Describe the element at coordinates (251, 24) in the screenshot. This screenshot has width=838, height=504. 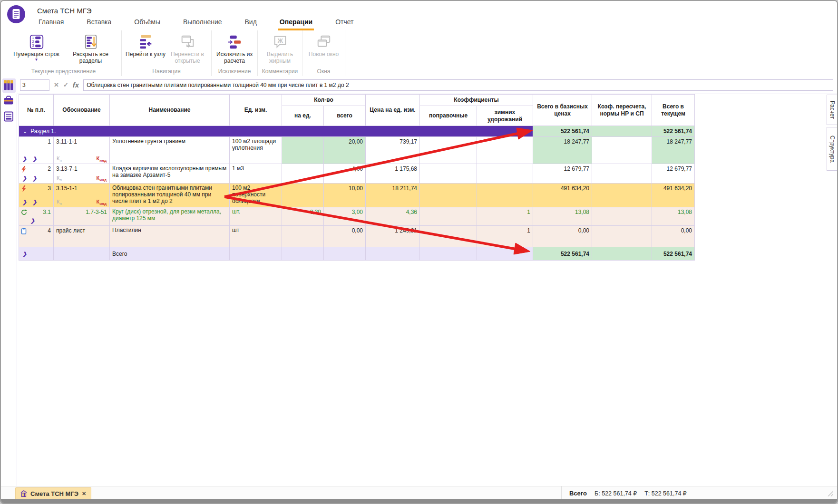
I see `tab-vid: Вид` at that location.